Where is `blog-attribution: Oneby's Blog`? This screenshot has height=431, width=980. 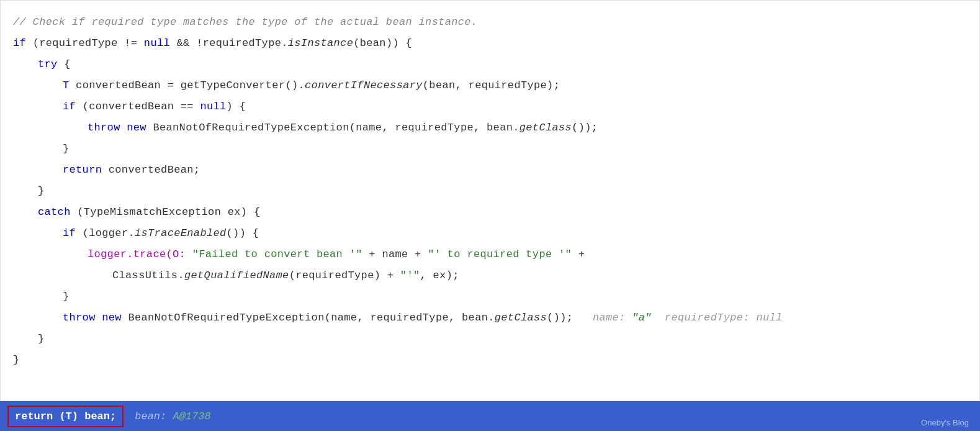 blog-attribution: Oneby's Blog is located at coordinates (945, 422).